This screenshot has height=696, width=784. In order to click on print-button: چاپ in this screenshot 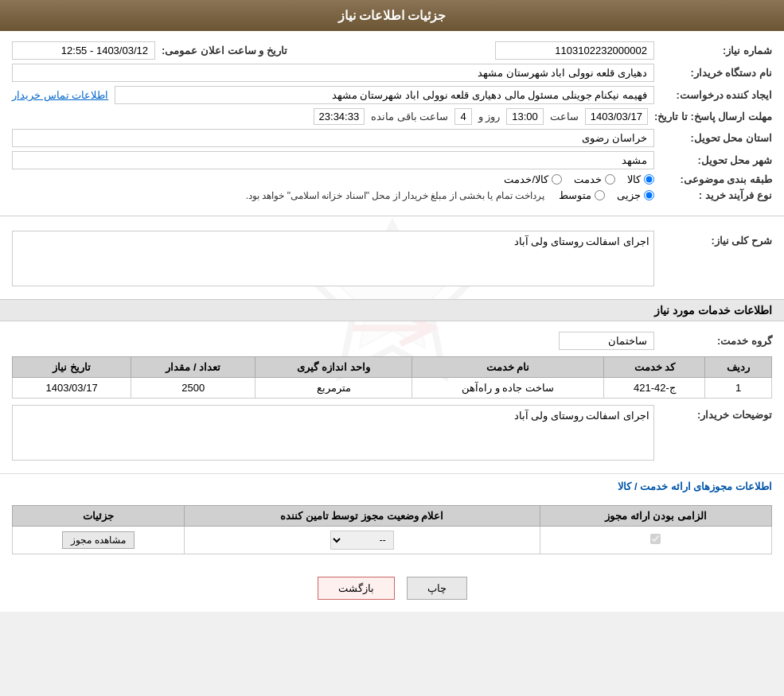, I will do `click(437, 589)`.